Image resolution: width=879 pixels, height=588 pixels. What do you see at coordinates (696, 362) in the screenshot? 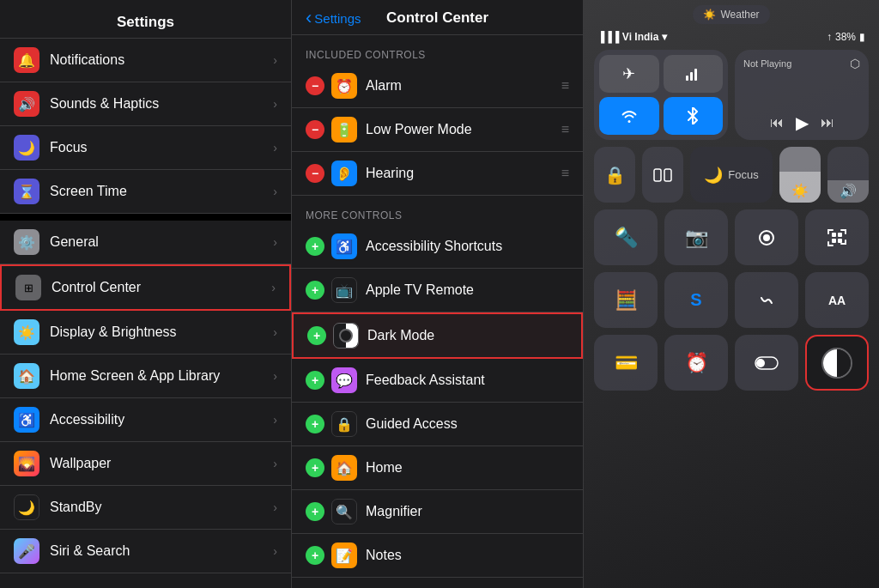
I see `clock-tile: ⏰` at bounding box center [696, 362].